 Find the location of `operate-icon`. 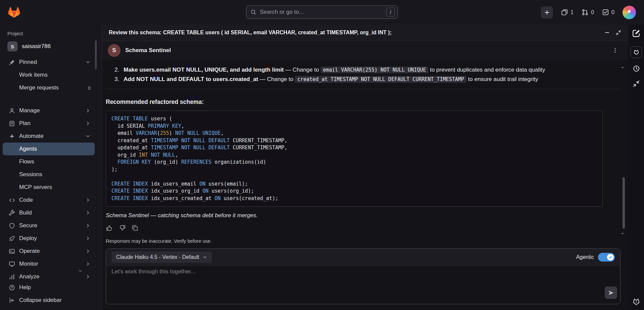

operate-icon is located at coordinates (12, 251).